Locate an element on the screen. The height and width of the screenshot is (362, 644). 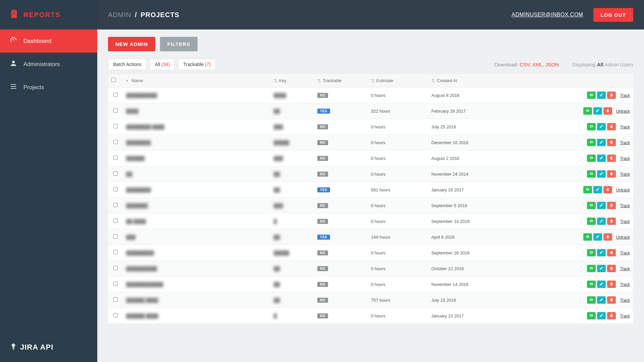
sidebar-item-projects: Projects is located at coordinates (49, 87).